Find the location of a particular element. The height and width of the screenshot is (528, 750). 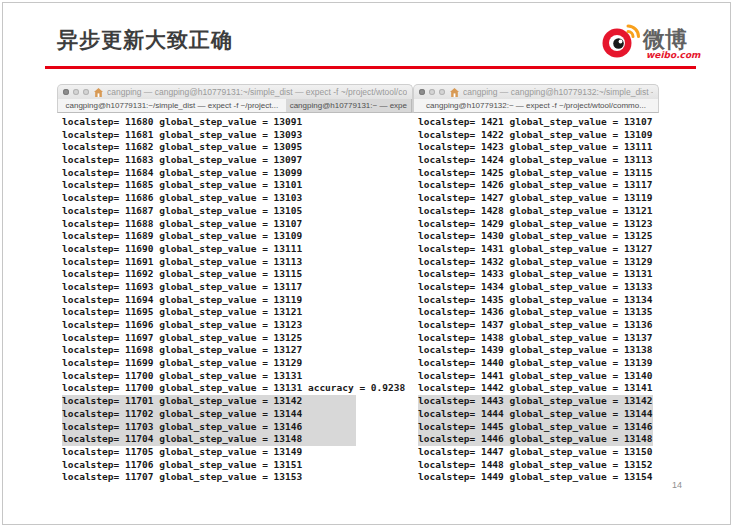

title-divider is located at coordinates (370, 68).